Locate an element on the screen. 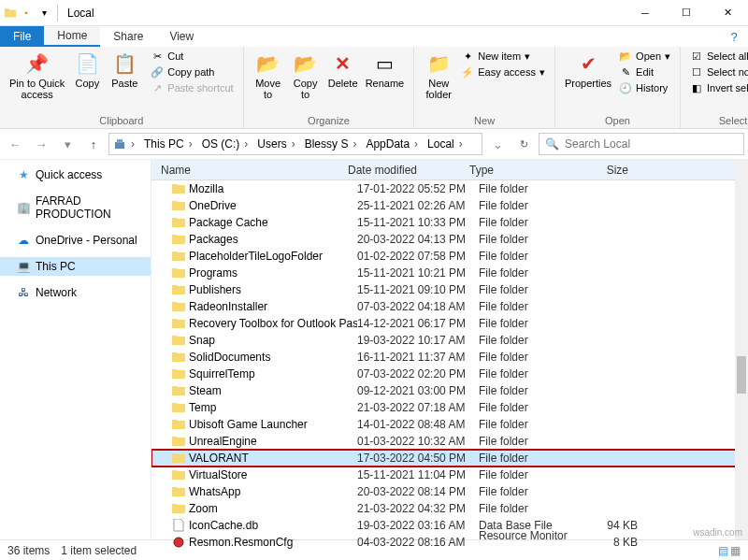  table-row: WhatsApp 20-03-2022 08:14 PM File folder is located at coordinates (450, 492).